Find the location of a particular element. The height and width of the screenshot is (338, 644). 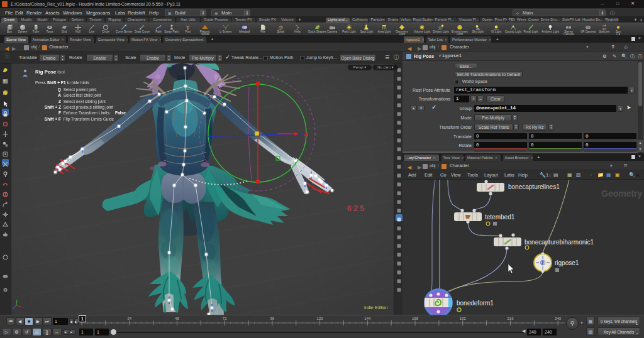

svg-text: bonedeform1 is located at coordinates (475, 303).